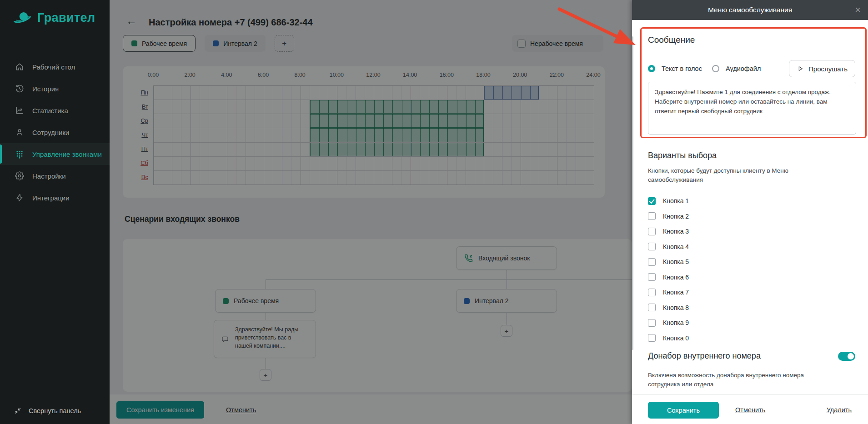 This screenshot has height=424, width=868. What do you see at coordinates (676, 247) in the screenshot?
I see `option-label: Кнопка 4` at bounding box center [676, 247].